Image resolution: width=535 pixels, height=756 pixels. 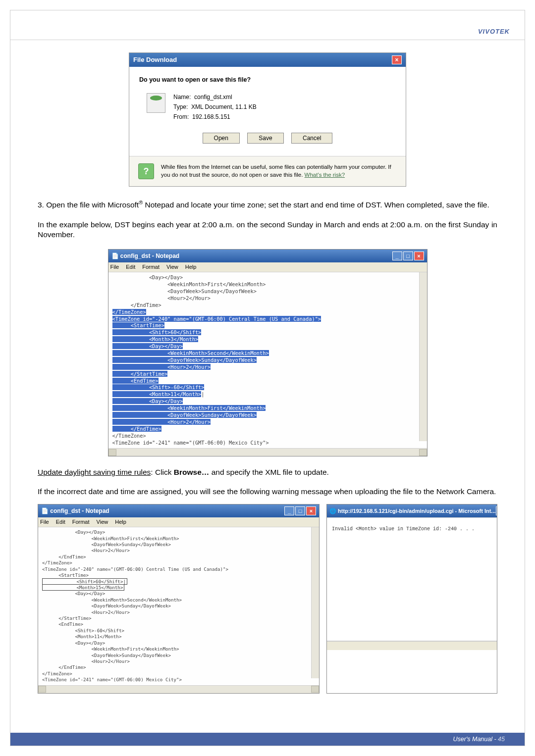 I want to click on type-label: Type:, so click(x=180, y=107).